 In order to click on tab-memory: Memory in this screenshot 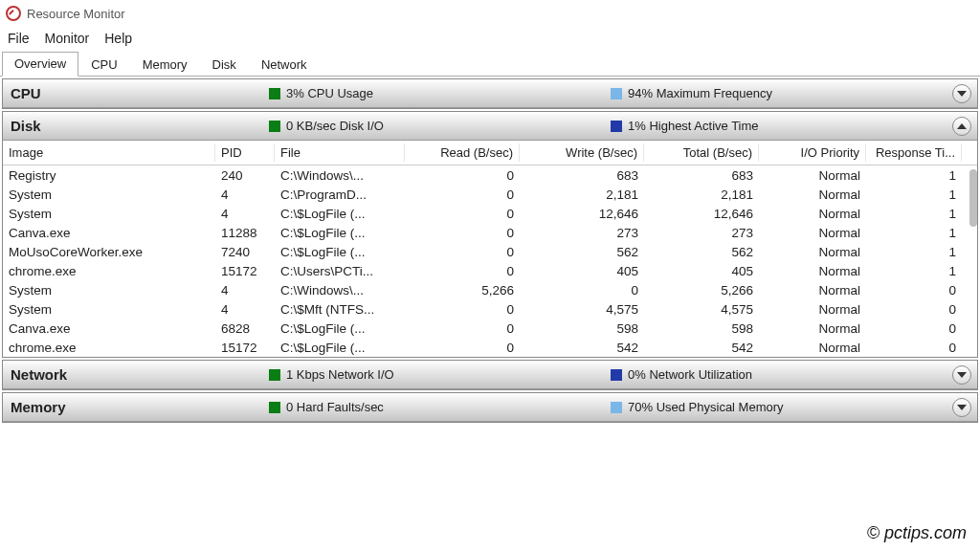, I will do `click(165, 65)`.